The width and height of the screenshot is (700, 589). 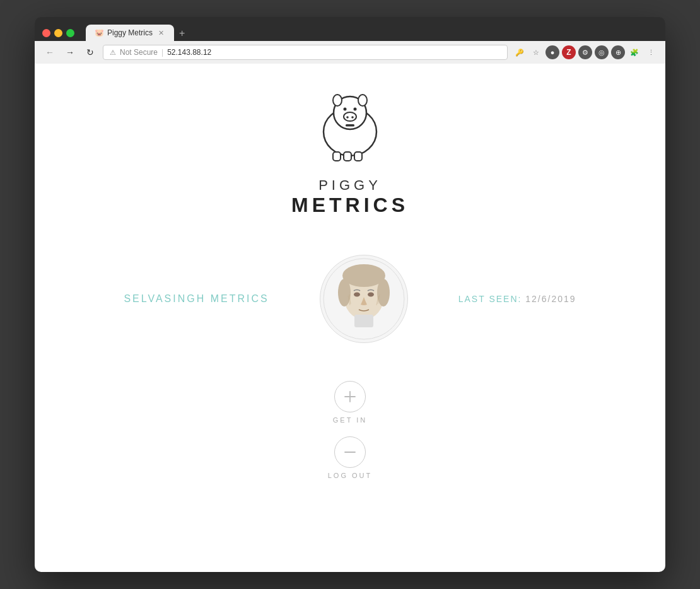 What do you see at coordinates (90, 52) in the screenshot?
I see `reload-button: ↻` at bounding box center [90, 52].